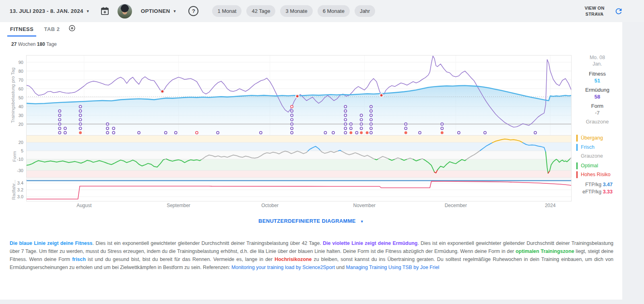  What do you see at coordinates (22, 30) in the screenshot?
I see `tab-fitness: FITNESS` at bounding box center [22, 30].